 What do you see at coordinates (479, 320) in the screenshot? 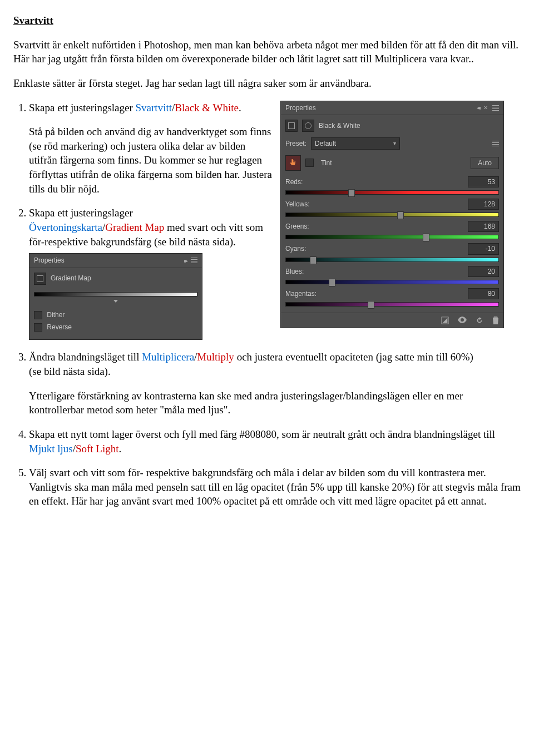
I see `reset-icon` at bounding box center [479, 320].